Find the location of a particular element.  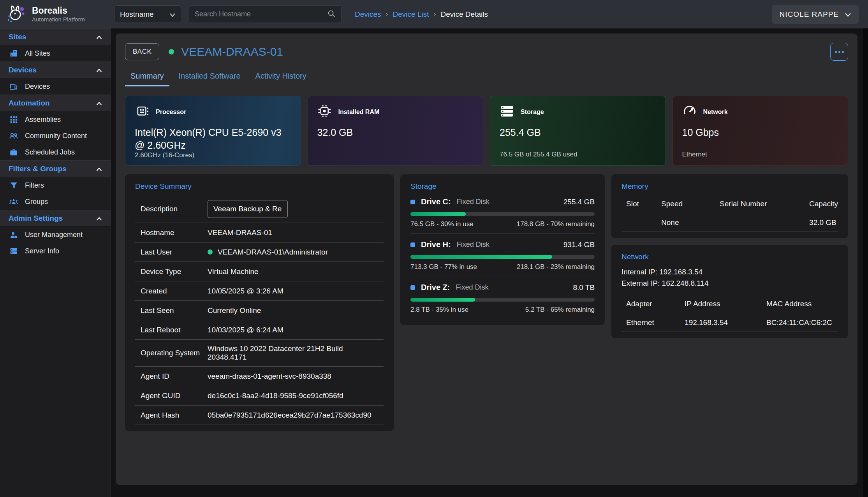

sidebar: Sites All Sites Devices Devices Automati… is located at coordinates (55, 263).